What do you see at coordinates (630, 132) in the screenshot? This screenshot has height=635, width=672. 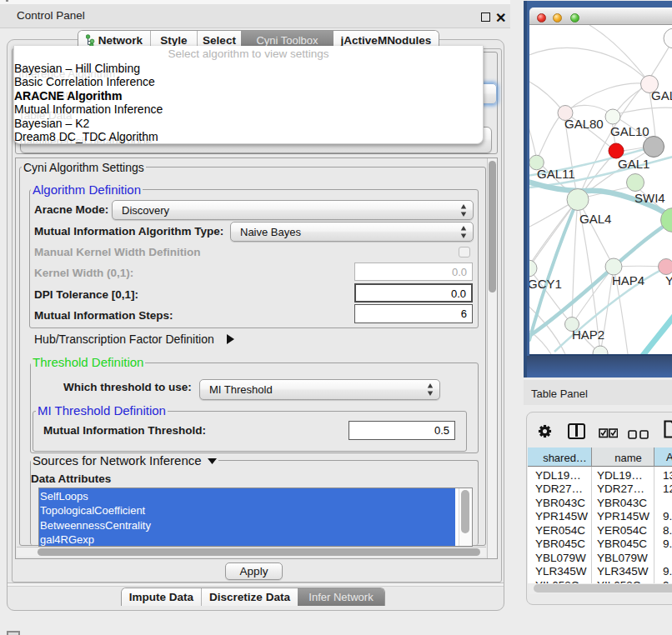 I see `svg-text: GAL10` at bounding box center [630, 132].